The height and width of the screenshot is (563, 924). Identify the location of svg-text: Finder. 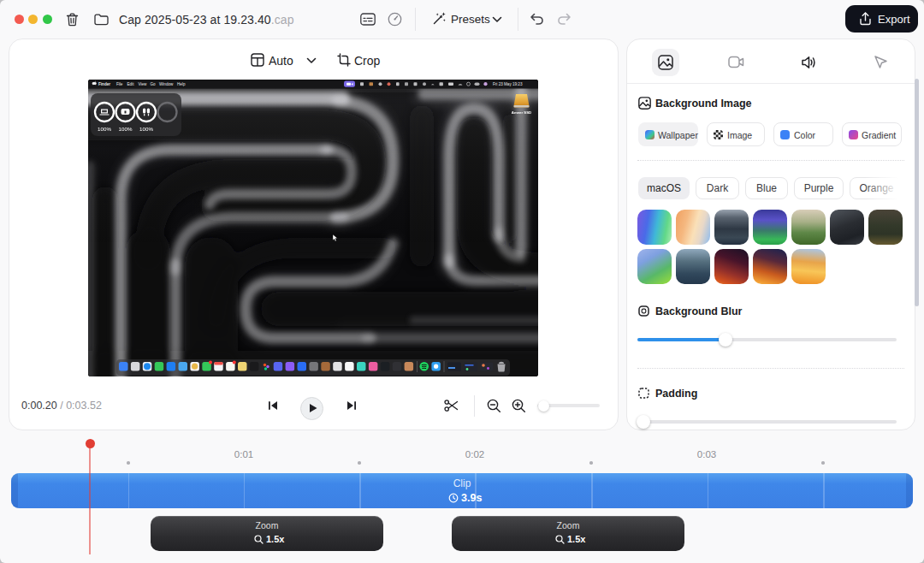
(104, 84).